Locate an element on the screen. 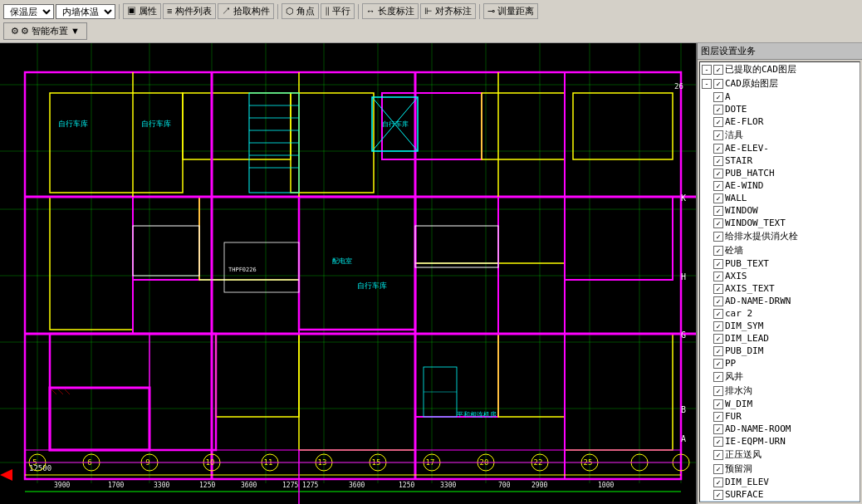 The image size is (862, 504). tree-root-extracted: - 已提取的CAD图层 is located at coordinates (780, 70).